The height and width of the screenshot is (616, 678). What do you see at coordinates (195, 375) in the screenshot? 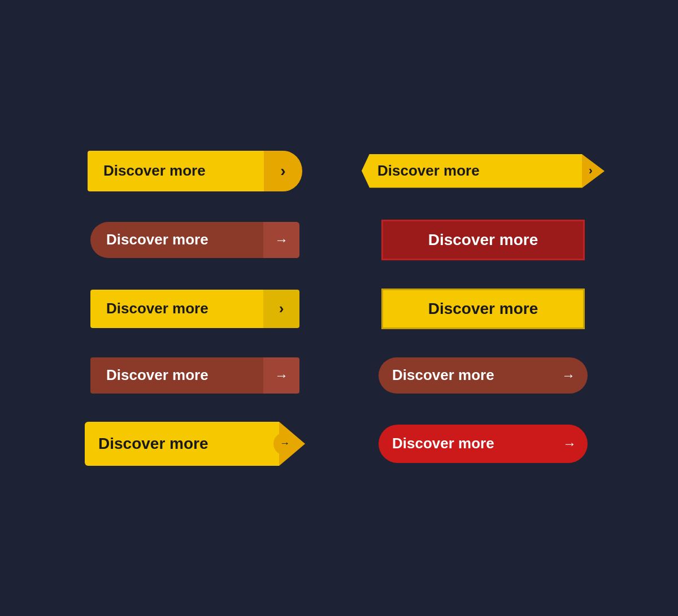
I see `discover-btn-7: Discover more →` at bounding box center [195, 375].